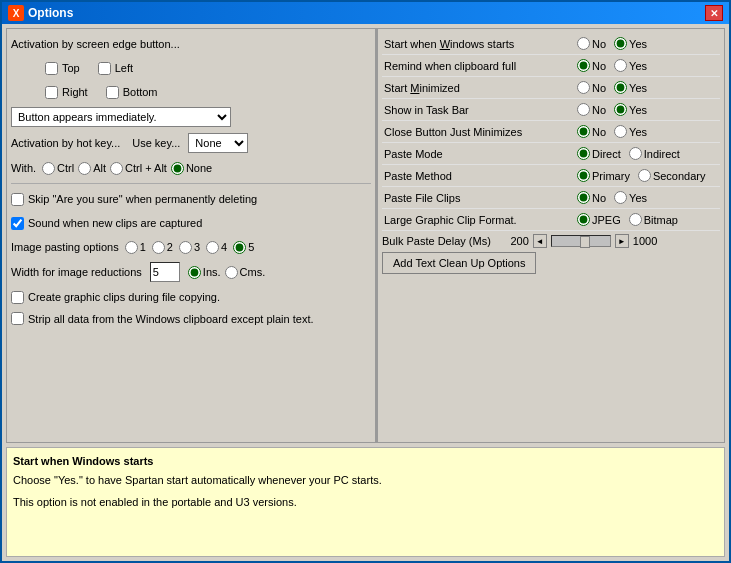 The image size is (731, 563). Describe the element at coordinates (62, 68) in the screenshot. I see `top-checkbox-group: Top` at that location.